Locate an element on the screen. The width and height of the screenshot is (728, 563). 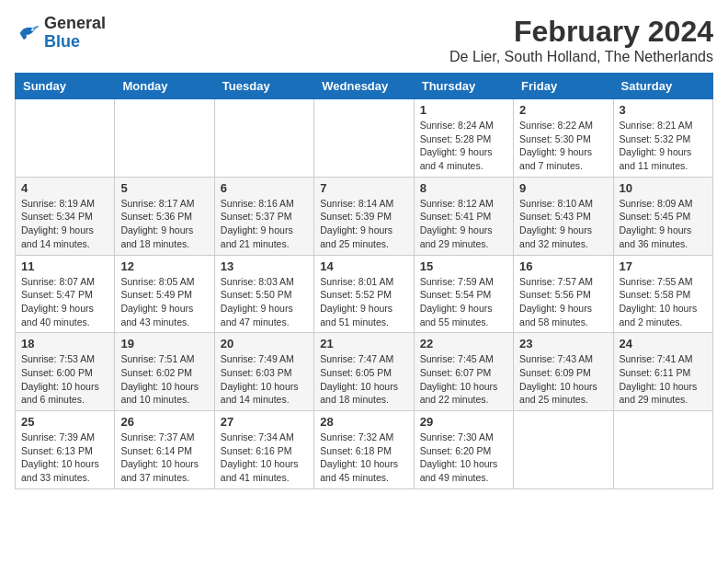
day-number: 2 is located at coordinates (563, 110).